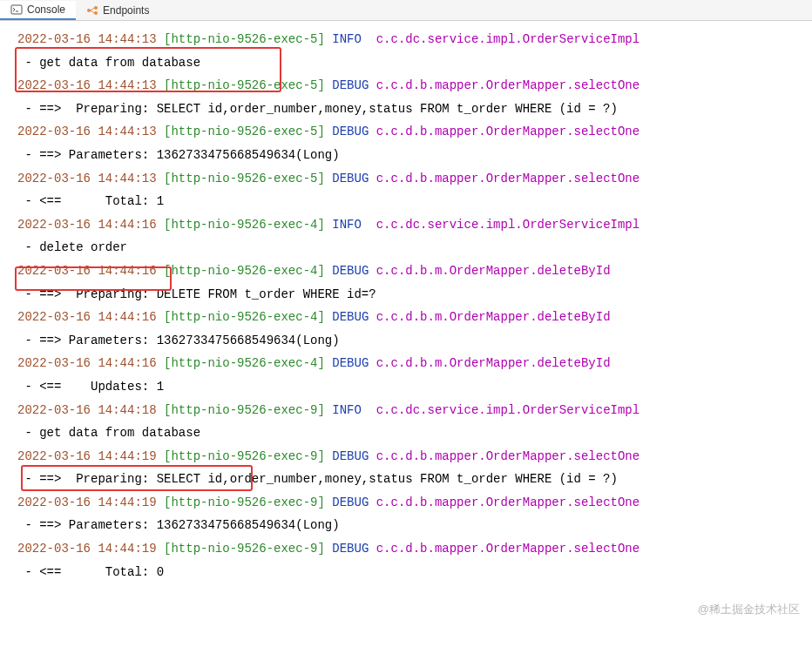  What do you see at coordinates (413, 247) in the screenshot?
I see `log-line: - delete order` at bounding box center [413, 247].